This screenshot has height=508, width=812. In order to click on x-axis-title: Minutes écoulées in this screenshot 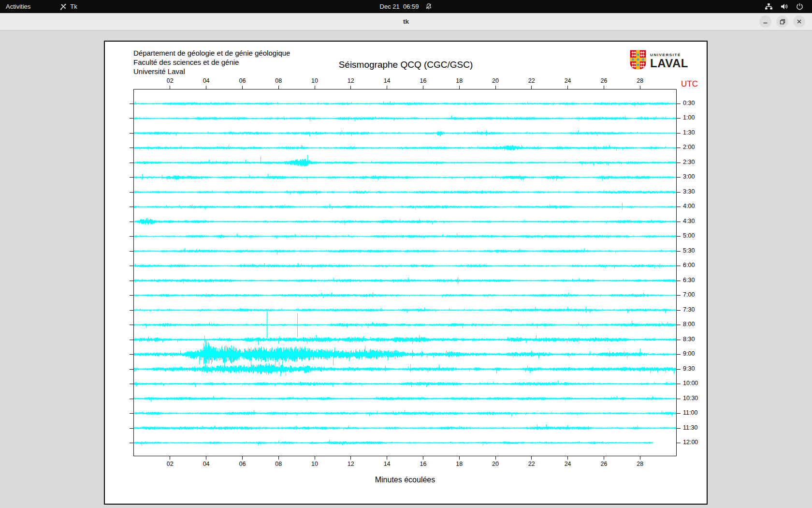, I will do `click(405, 480)`.